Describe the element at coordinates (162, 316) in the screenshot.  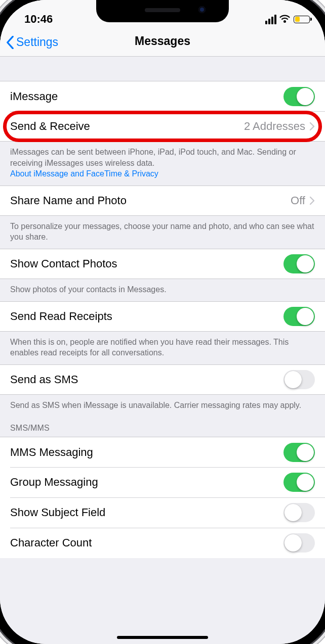
I see `row-read-receipts: Send Read Receipts` at that location.